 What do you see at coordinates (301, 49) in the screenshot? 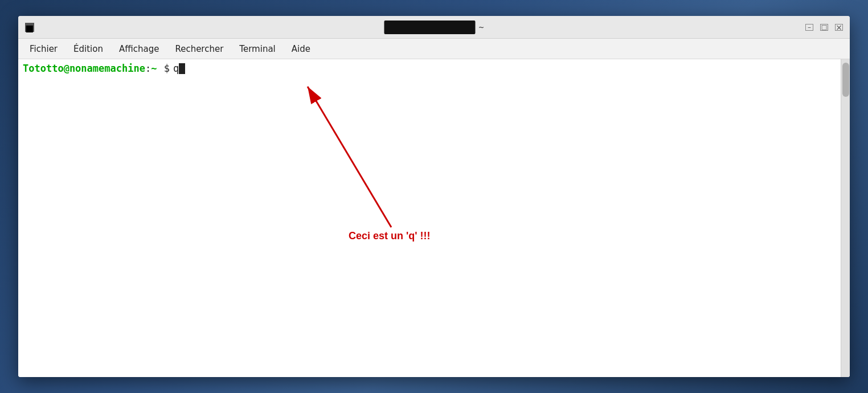
I see `menu-aide: Aide` at bounding box center [301, 49].